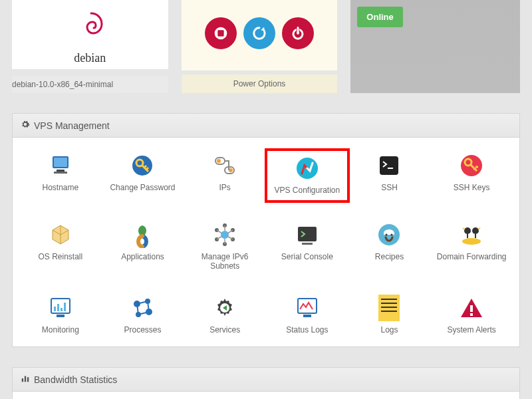  What do you see at coordinates (389, 235) in the screenshot?
I see `recipes-icon` at bounding box center [389, 235].